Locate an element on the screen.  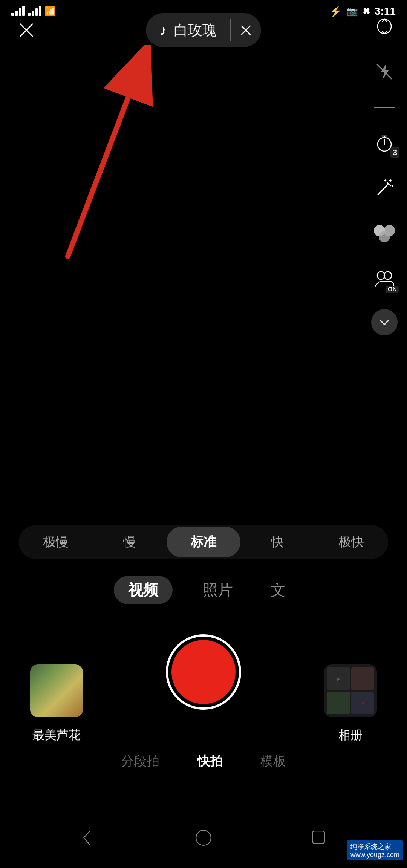
magic-button: ✦ ✦ ✦ is located at coordinates (384, 188).